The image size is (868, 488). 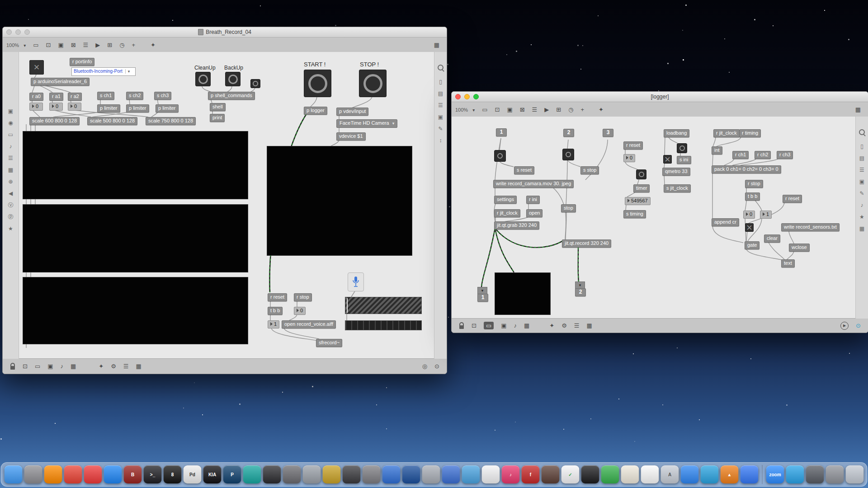 What do you see at coordinates (11, 111) in the screenshot?
I see `object-palette-icon` at bounding box center [11, 111].